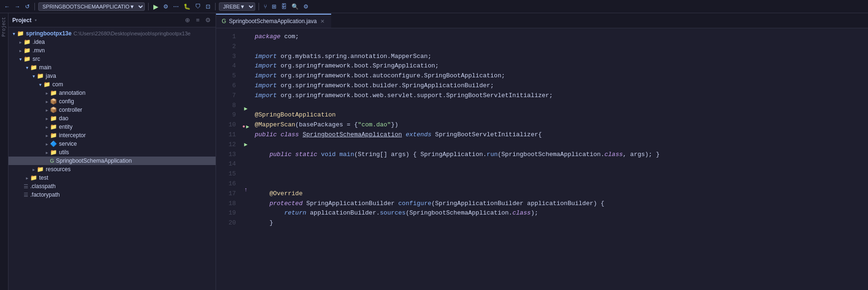 This screenshot has width=868, height=290. Describe the element at coordinates (47, 153) in the screenshot. I see `utils-arrow: ▸` at that location.